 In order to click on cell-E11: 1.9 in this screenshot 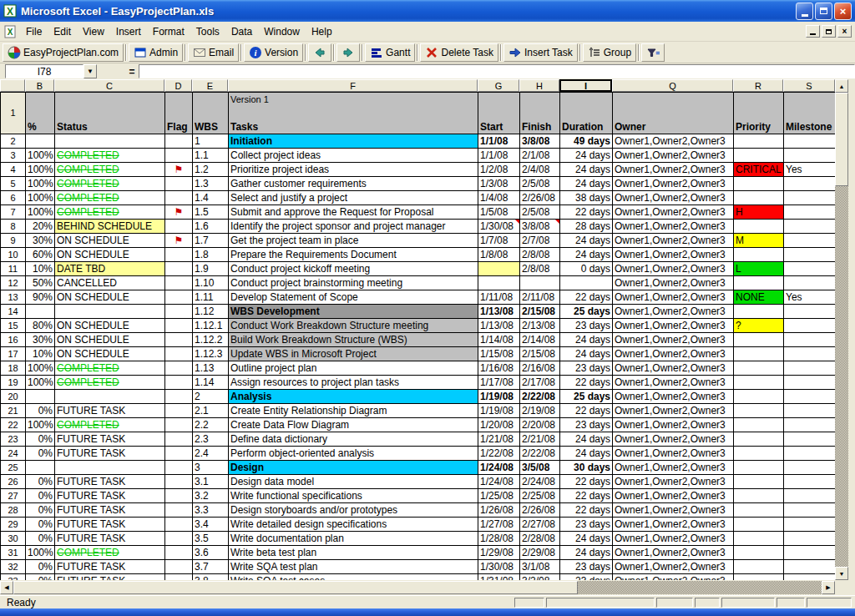, I will do `click(210, 269)`.